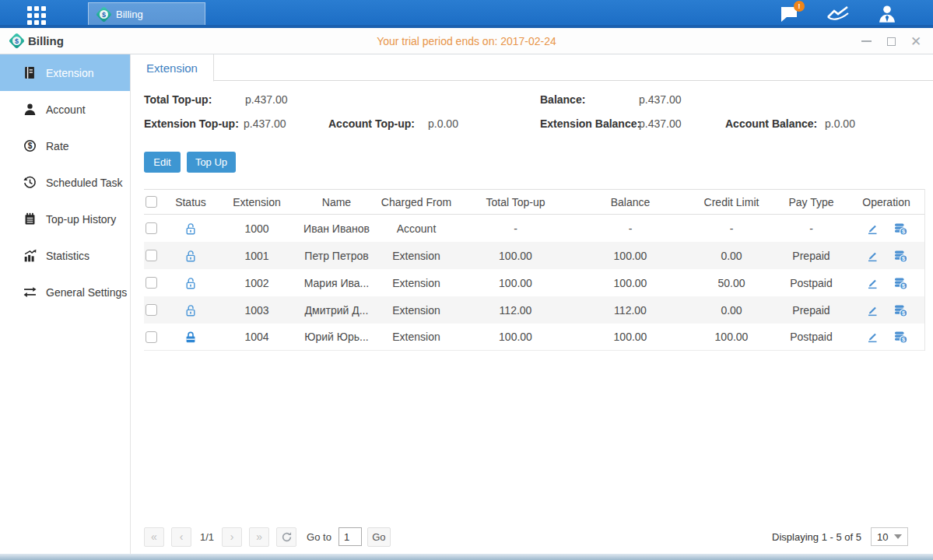 The width and height of the screenshot is (933, 560). Describe the element at coordinates (630, 229) in the screenshot. I see `cell-balance: -` at that location.